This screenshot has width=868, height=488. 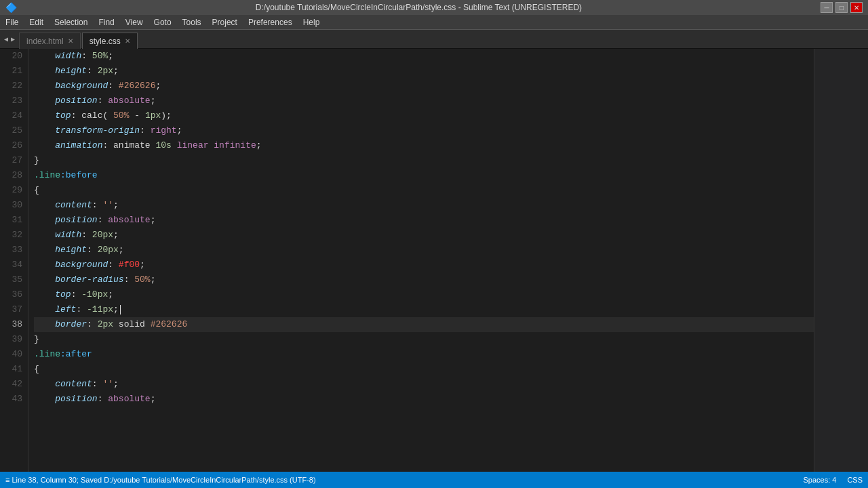 I want to click on code-token: animate, so click(x=134, y=145).